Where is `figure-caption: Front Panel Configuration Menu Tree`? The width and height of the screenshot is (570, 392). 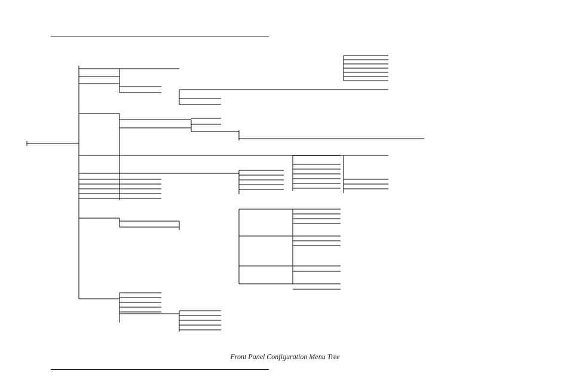
figure-caption: Front Panel Configuration Menu Tree is located at coordinates (285, 357).